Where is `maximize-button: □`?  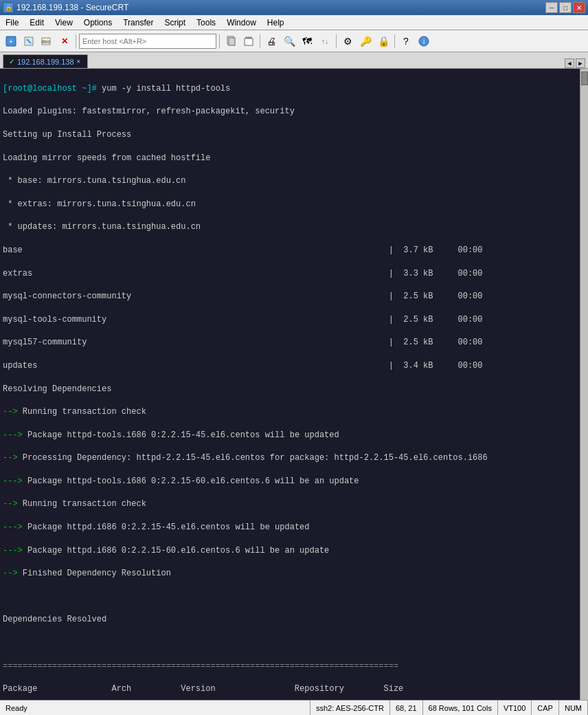 maximize-button: □ is located at coordinates (565, 8).